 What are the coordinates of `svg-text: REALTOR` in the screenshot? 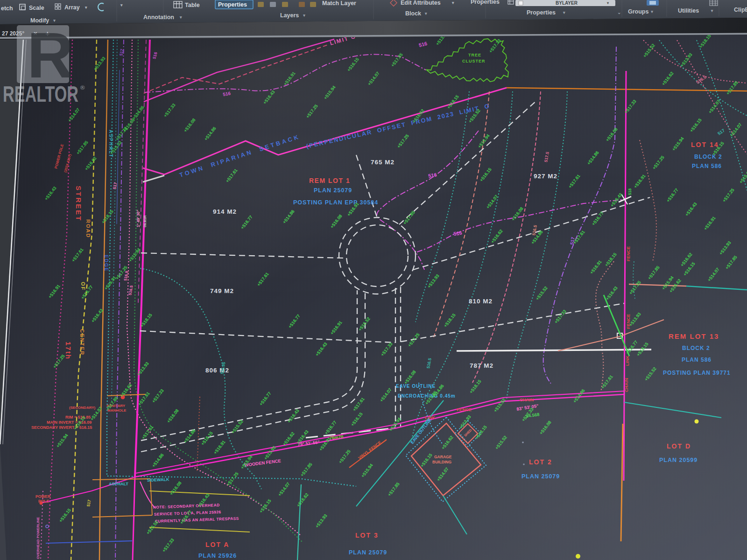 It's located at (41, 94).